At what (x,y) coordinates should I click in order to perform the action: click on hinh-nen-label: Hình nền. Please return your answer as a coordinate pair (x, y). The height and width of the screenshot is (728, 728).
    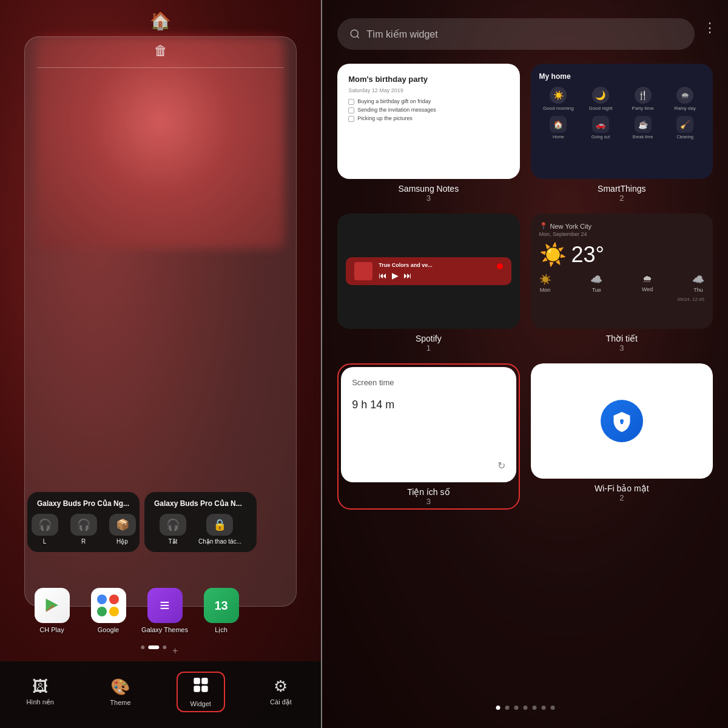
    Looking at the image, I should click on (40, 703).